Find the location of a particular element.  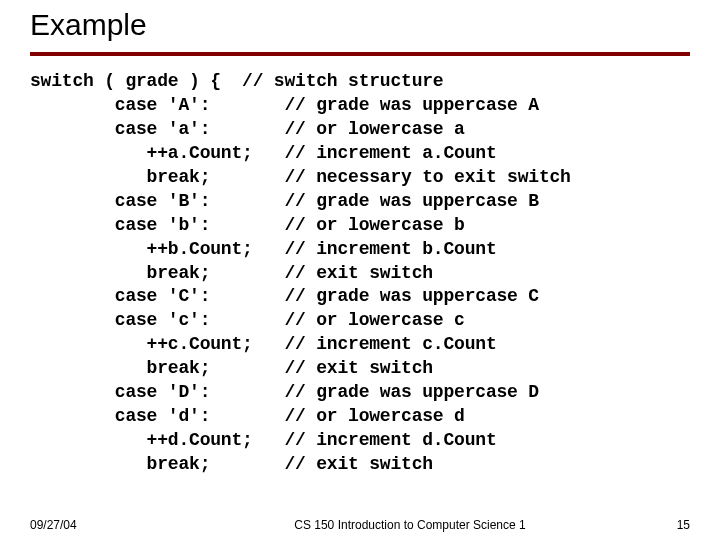

footer-page: 15 is located at coordinates (660, 525).